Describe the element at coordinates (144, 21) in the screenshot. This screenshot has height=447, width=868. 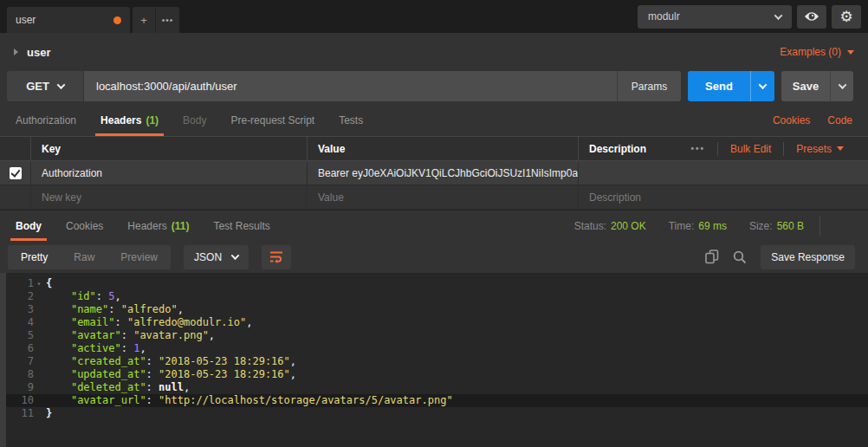
I see `plus-icon: +` at that location.